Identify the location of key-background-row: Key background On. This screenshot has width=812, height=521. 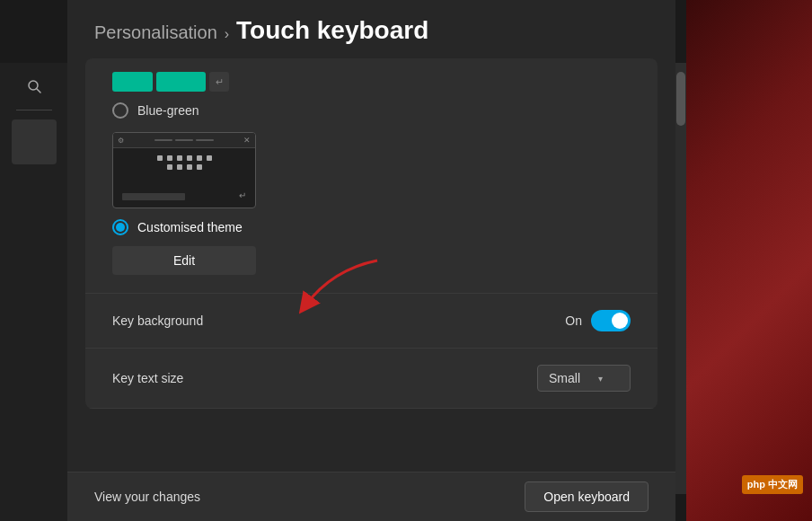
(372, 322).